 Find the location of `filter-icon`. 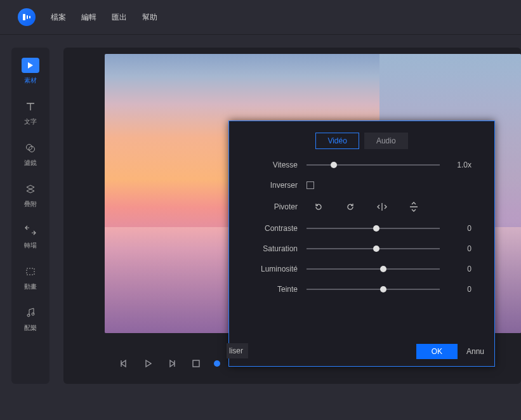

filter-icon is located at coordinates (30, 148).